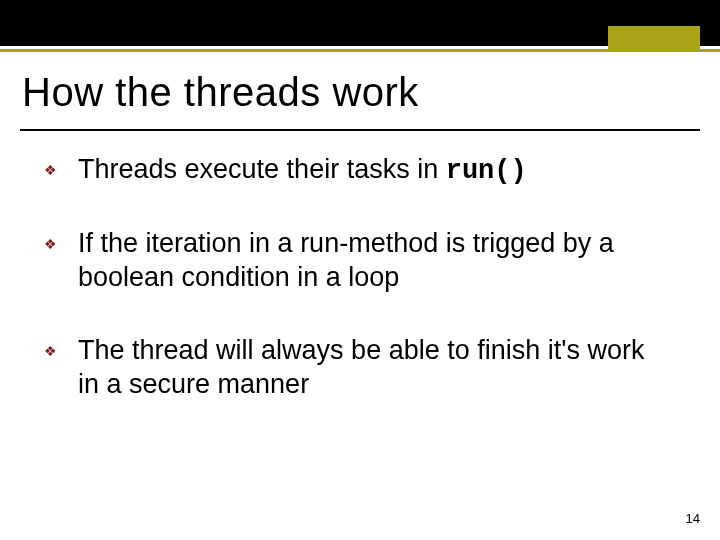 This screenshot has height=540, width=720. What do you see at coordinates (360, 23) in the screenshot?
I see `header-band` at bounding box center [360, 23].